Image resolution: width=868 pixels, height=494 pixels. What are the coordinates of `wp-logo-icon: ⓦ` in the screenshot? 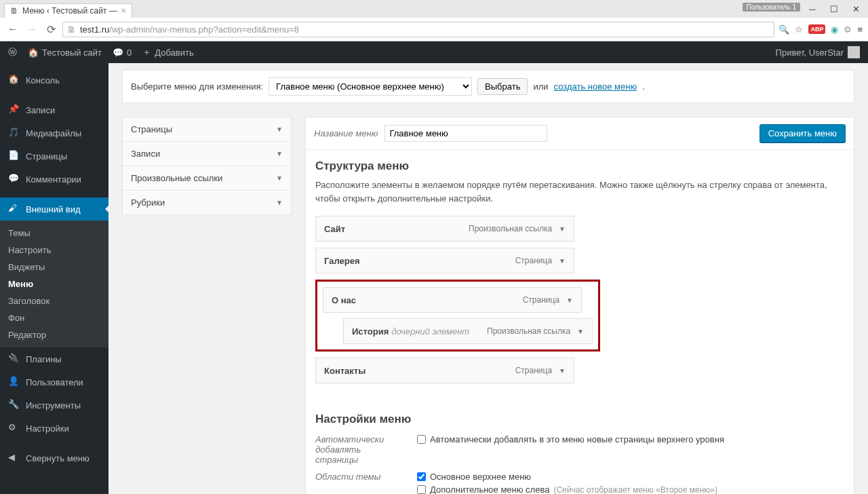 It's located at (12, 52).